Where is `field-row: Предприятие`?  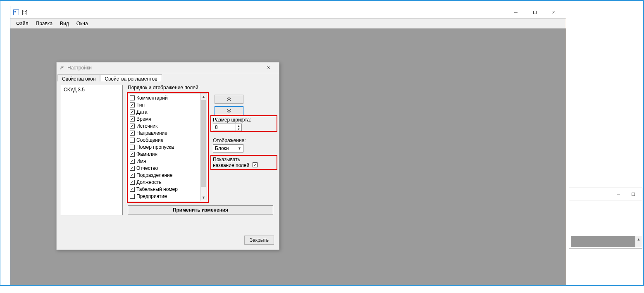
field-row: Предприятие is located at coordinates (164, 196).